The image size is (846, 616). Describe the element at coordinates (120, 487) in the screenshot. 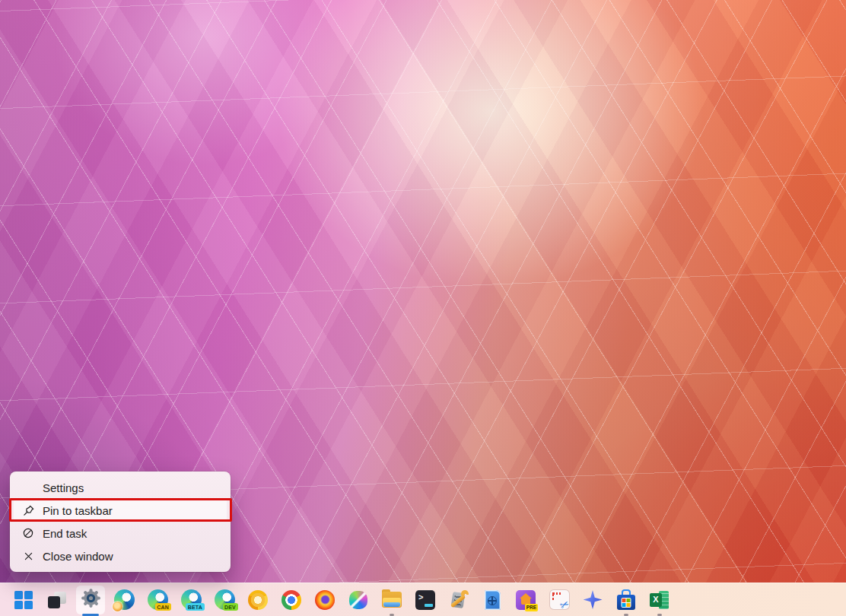

I see `menu-item-settings: Settings` at that location.